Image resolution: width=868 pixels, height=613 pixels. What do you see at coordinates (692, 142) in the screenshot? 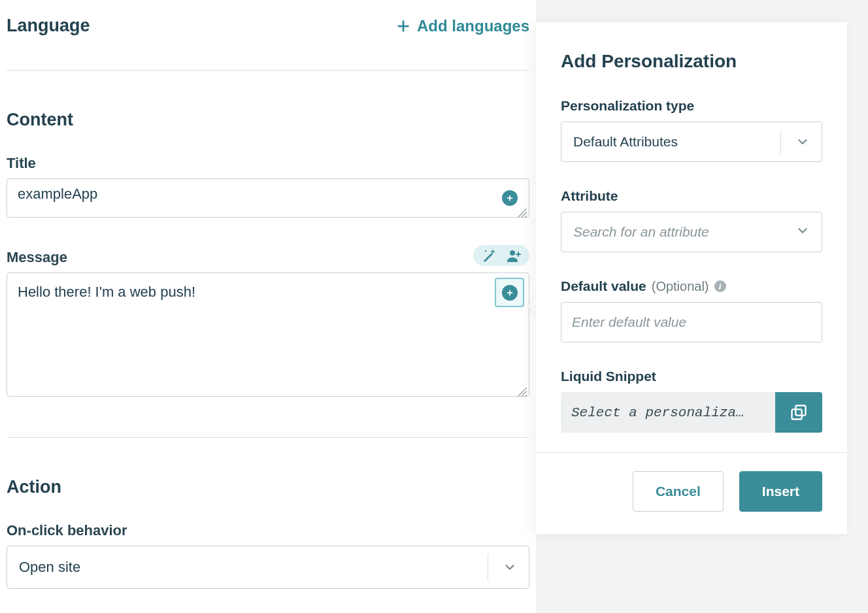
I see `personalization-type-select: Default Attributes` at bounding box center [692, 142].